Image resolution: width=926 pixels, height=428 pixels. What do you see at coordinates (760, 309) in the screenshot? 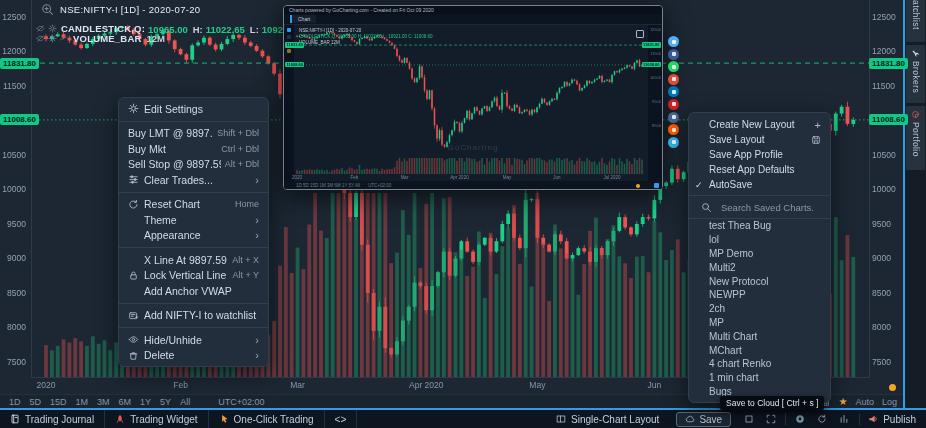
I see `saved-chart-item: 2ch` at bounding box center [760, 309].